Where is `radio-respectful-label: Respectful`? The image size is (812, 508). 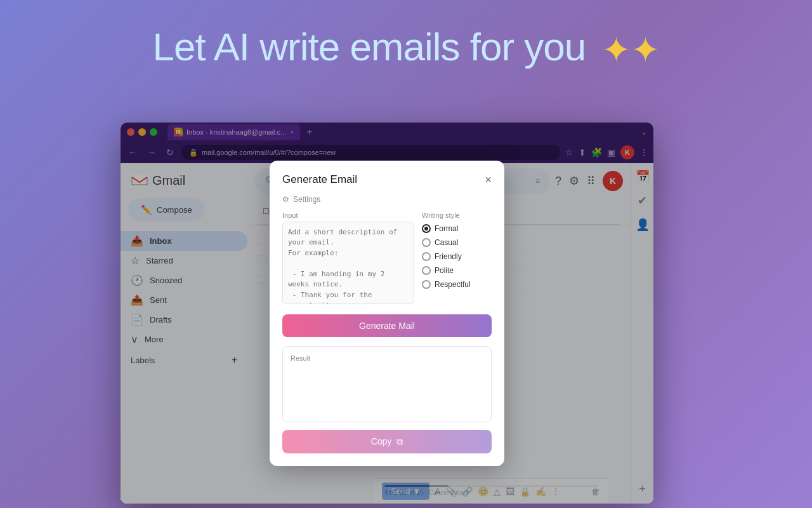
radio-respectful-label: Respectful is located at coordinates (453, 284).